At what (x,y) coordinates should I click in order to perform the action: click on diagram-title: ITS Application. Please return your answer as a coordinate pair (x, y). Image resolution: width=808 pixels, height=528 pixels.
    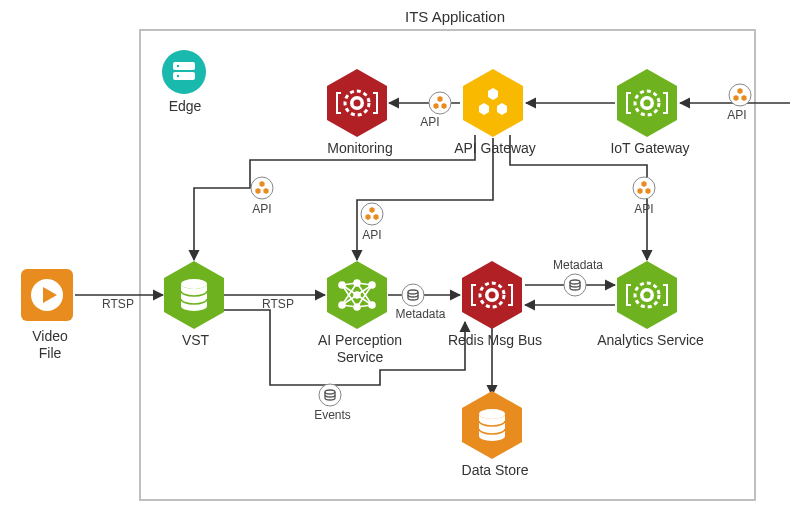
    Looking at the image, I should click on (455, 17).